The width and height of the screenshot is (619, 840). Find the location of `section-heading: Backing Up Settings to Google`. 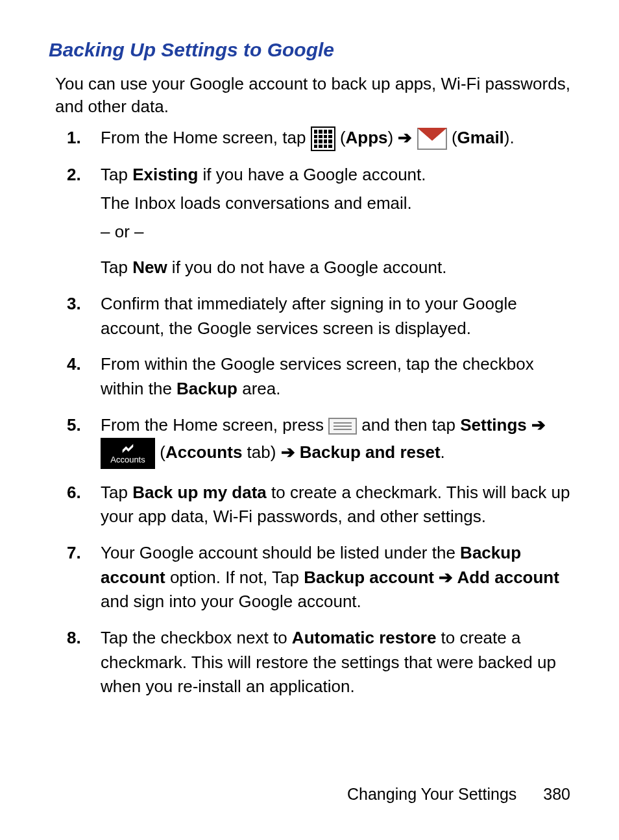

section-heading: Backing Up Settings to Google is located at coordinates (310, 50).